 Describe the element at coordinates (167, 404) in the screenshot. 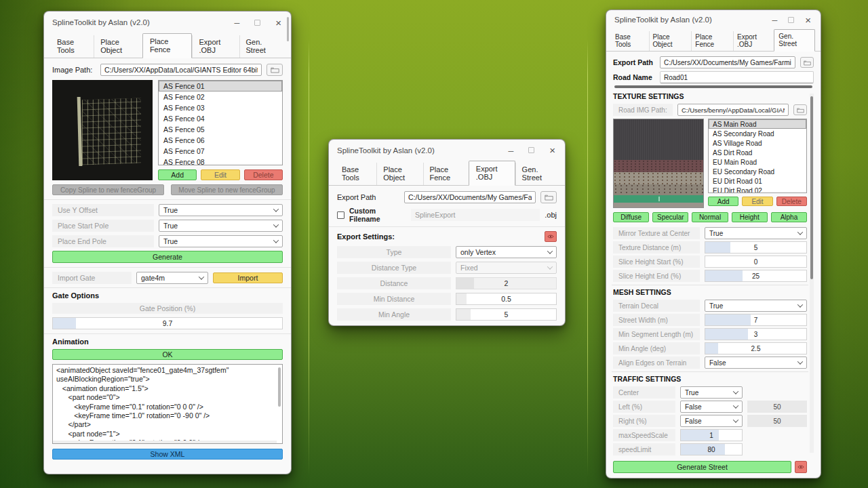

I see `animation-xml-box: <animatedObject saveId="fence01_gate4m_3…` at that location.